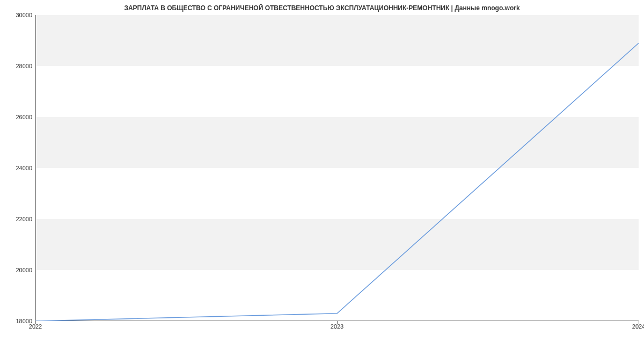 This screenshot has height=349, width=644. I want to click on y-tick-label: 28000, so click(18, 66).